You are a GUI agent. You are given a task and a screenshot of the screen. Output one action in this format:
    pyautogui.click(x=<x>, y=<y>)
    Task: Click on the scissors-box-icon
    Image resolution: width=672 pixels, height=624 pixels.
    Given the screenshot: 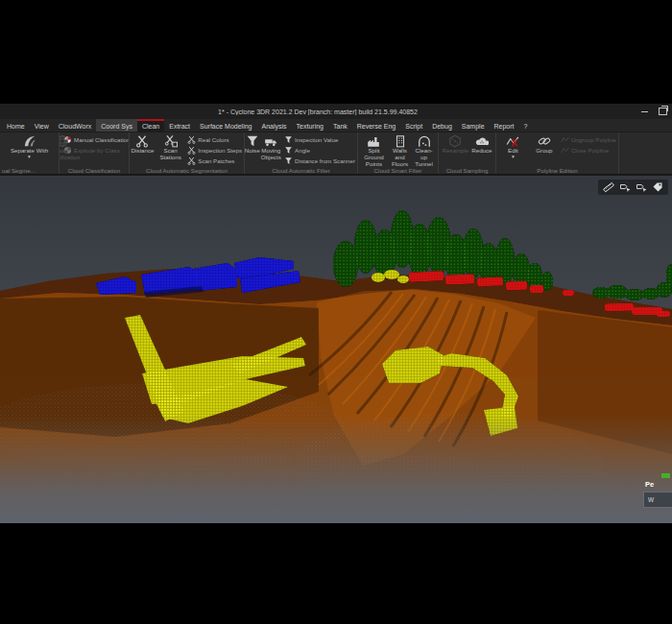 What is the action you would take?
    pyautogui.click(x=171, y=140)
    